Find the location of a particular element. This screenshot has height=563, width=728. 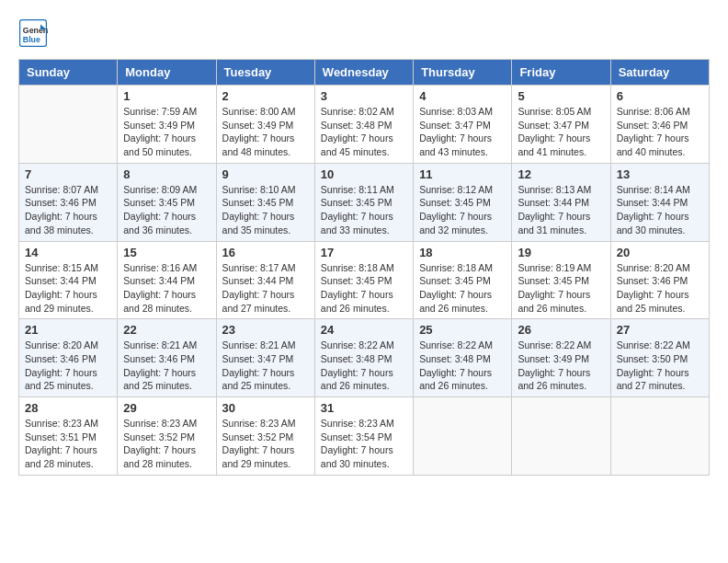

calendar-cell: 20Sunrise: 8:20 AMSunset: 3:46 PMDayligh… is located at coordinates (660, 280).